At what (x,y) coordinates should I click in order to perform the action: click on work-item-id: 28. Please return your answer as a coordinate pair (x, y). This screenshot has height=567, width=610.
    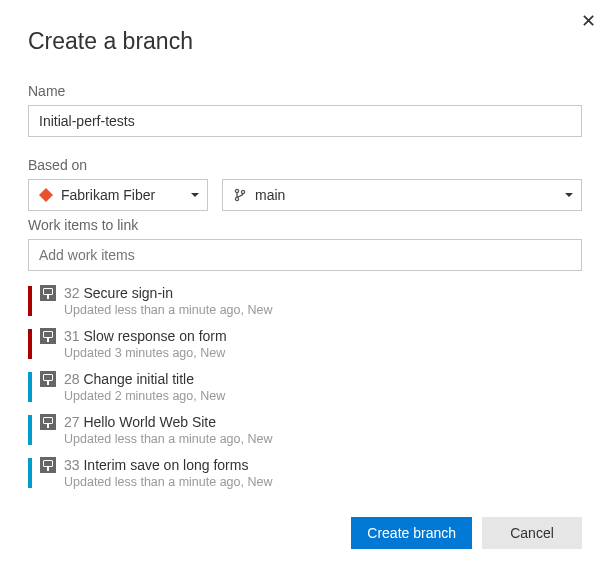
    Looking at the image, I should click on (72, 379).